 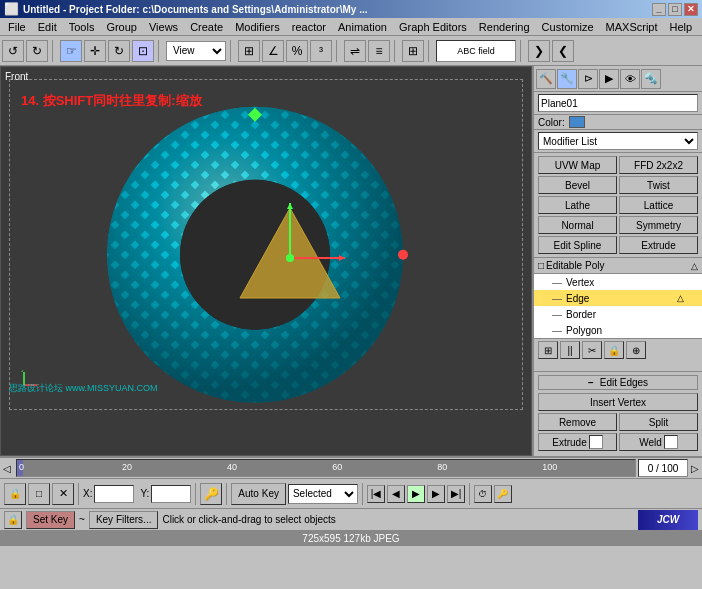 What do you see at coordinates (578, 245) in the screenshot?
I see `mod-btn-editspline: Edit Spline` at bounding box center [578, 245].